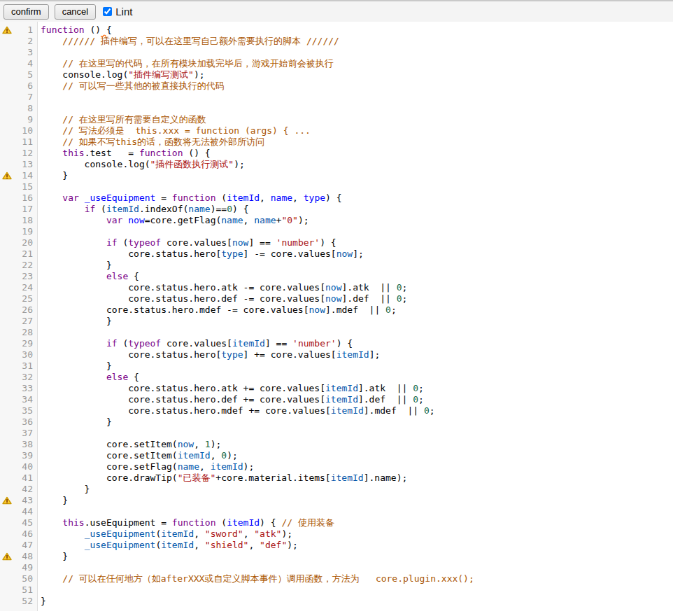  Describe the element at coordinates (336, 164) in the screenshot. I see `code-line: 13 console.log("插件函数执行测试");` at that location.